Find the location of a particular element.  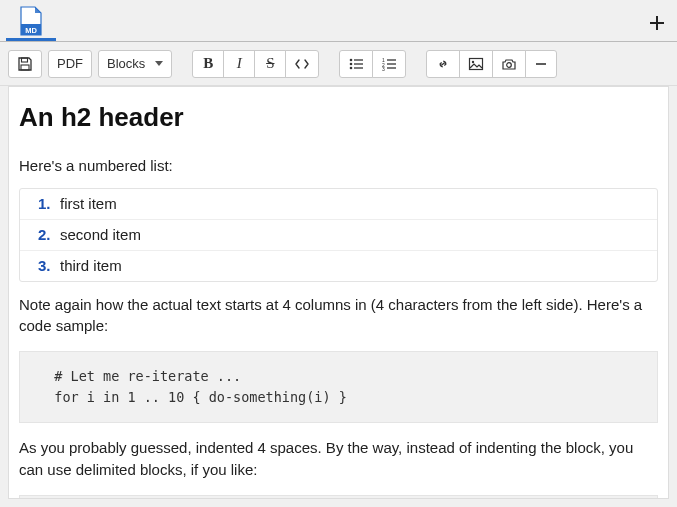

bold-icon: B is located at coordinates (208, 64).